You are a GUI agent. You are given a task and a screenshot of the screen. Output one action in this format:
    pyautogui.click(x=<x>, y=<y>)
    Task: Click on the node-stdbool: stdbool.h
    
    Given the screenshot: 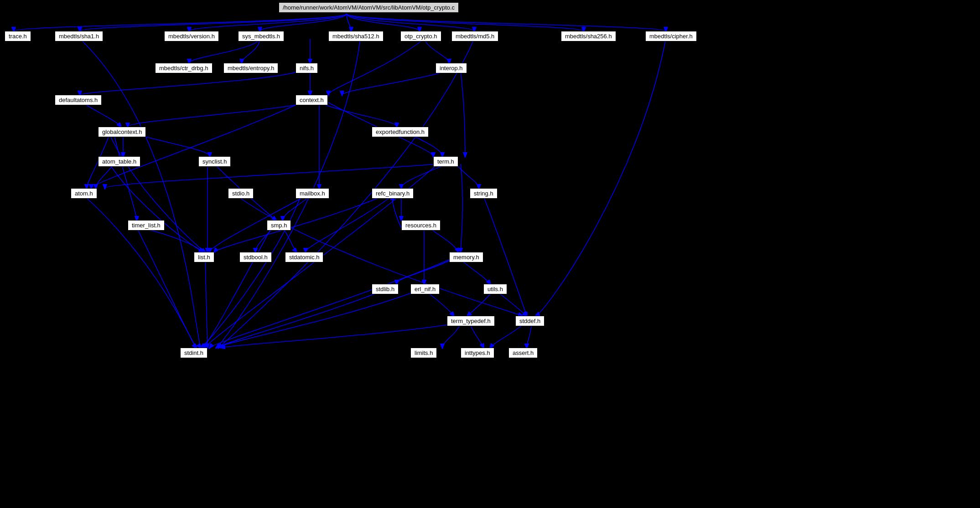 What is the action you would take?
    pyautogui.click(x=255, y=257)
    